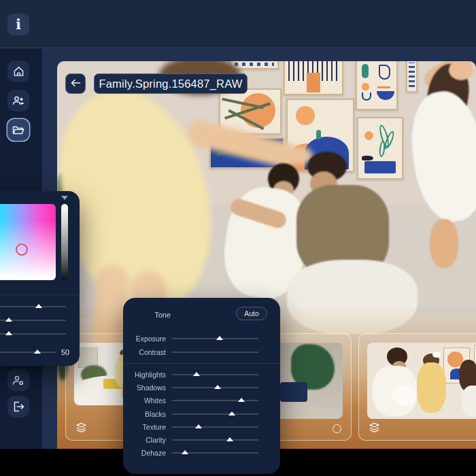 The width and height of the screenshot is (476, 476). What do you see at coordinates (252, 313) in the screenshot?
I see `auto-button: Auto` at bounding box center [252, 313].